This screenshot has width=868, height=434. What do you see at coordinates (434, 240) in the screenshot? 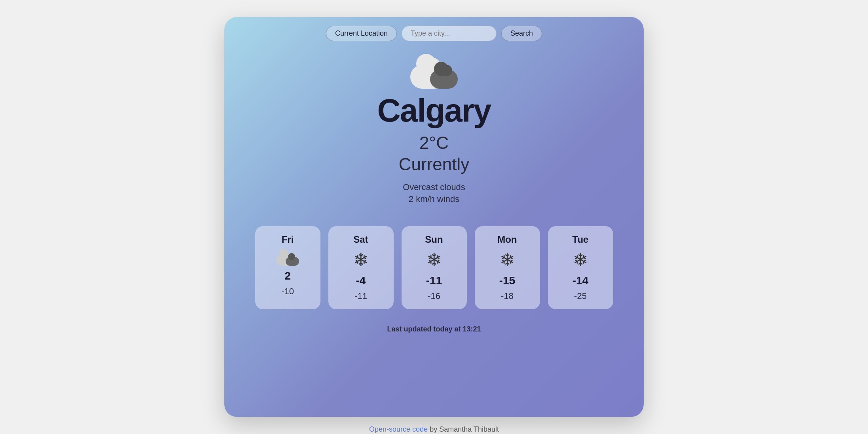
I see `forecast-day: Sun` at bounding box center [434, 240].